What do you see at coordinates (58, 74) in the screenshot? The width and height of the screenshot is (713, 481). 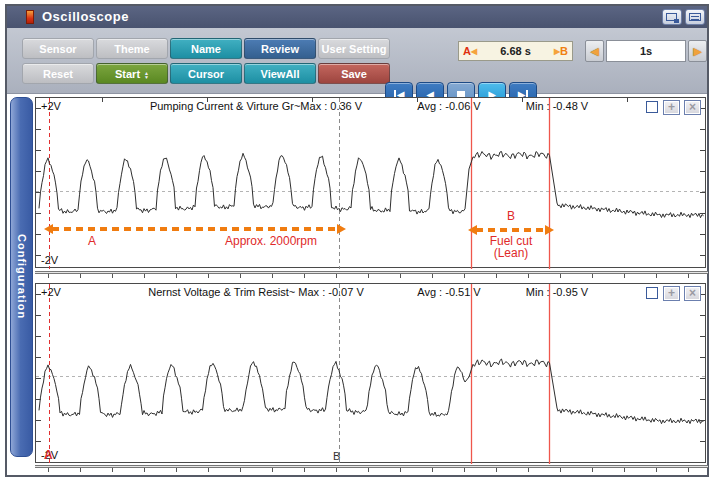 I see `reset-button: Reset` at bounding box center [58, 74].